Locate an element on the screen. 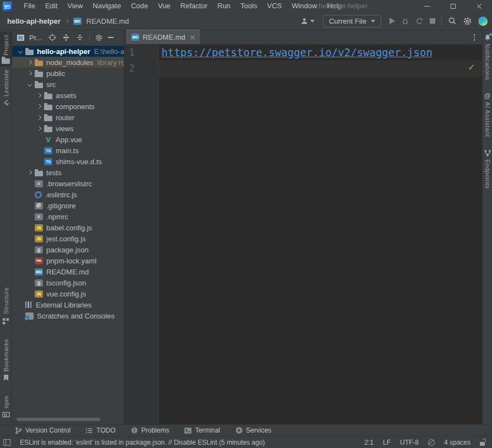 The image size is (492, 448). tab-close-icon is located at coordinates (192, 37).